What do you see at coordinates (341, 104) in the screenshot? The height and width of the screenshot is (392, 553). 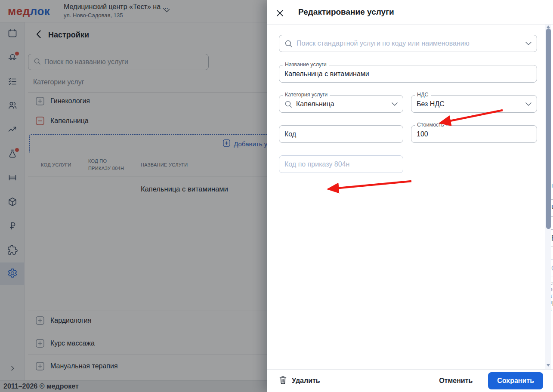 I see `category-select: Категория услуги Капельница` at bounding box center [341, 104].